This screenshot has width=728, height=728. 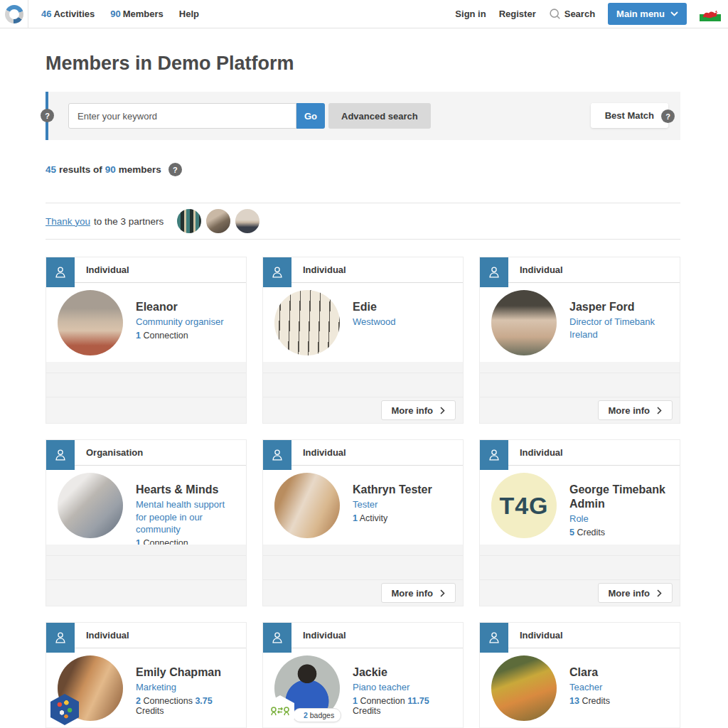 I want to click on member-name: Kathryn Tester, so click(x=404, y=490).